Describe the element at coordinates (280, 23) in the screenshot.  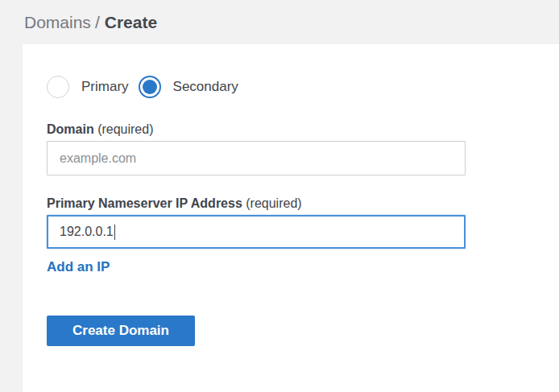
I see `breadcrumb: Domains / Create` at that location.